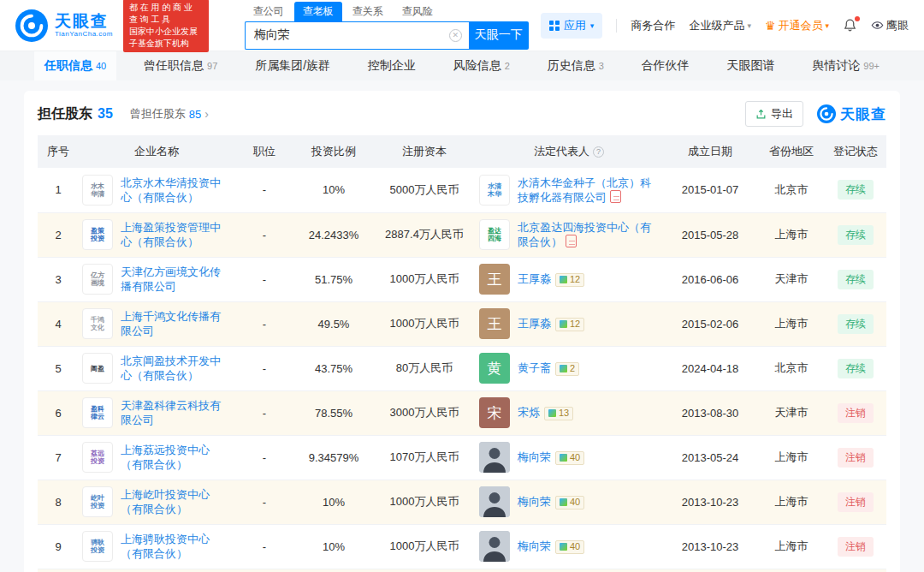 The width and height of the screenshot is (924, 572). I want to click on apps-menu: 应用 ▾, so click(572, 26).